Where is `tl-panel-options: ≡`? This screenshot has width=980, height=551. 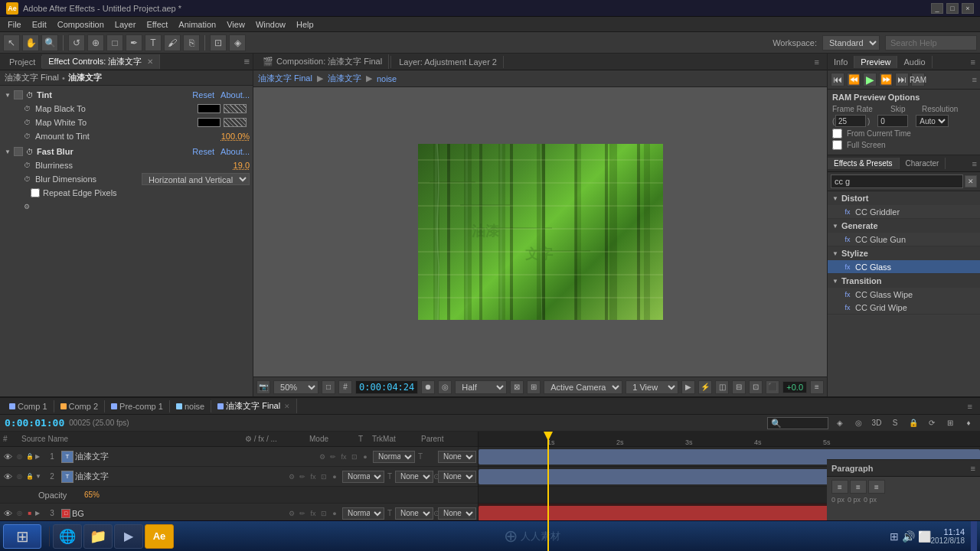 tl-panel-options: ≡ is located at coordinates (970, 406).